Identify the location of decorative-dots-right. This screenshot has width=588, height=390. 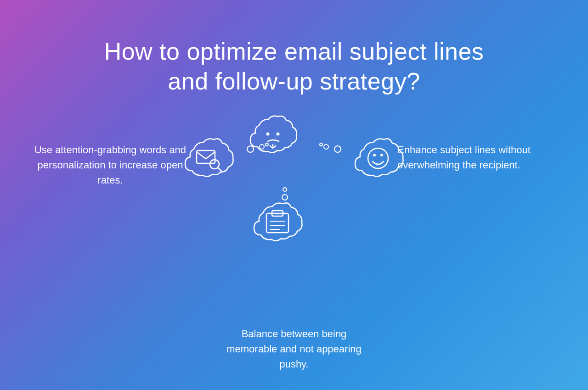
(331, 150).